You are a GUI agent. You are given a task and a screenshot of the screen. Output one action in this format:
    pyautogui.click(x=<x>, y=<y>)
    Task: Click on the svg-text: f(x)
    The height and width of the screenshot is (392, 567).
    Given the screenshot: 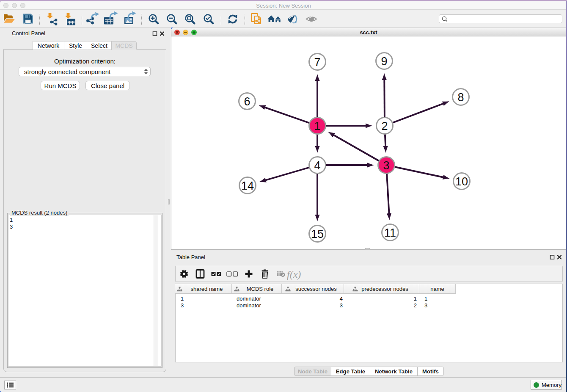 What is the action you would take?
    pyautogui.click(x=294, y=274)
    